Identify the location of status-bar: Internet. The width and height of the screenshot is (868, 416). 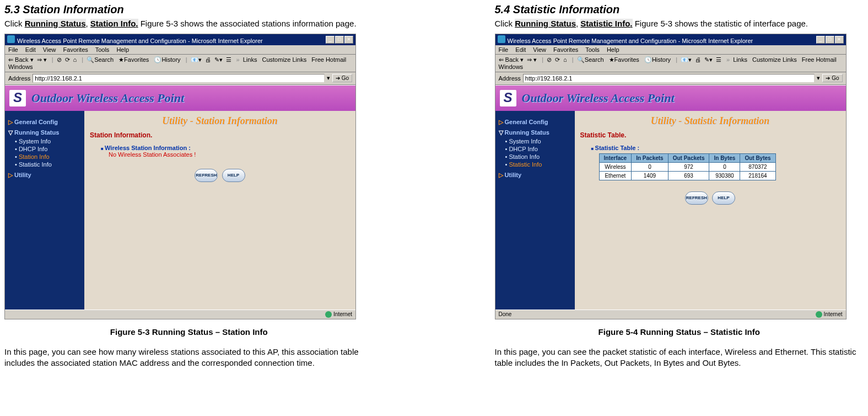
(180, 314).